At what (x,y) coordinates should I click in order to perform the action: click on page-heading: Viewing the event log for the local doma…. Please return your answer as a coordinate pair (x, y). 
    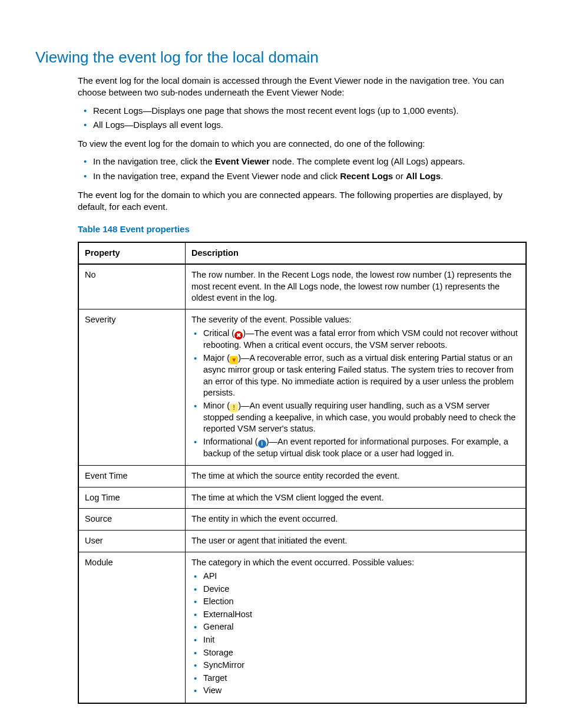
    Looking at the image, I should click on (281, 58).